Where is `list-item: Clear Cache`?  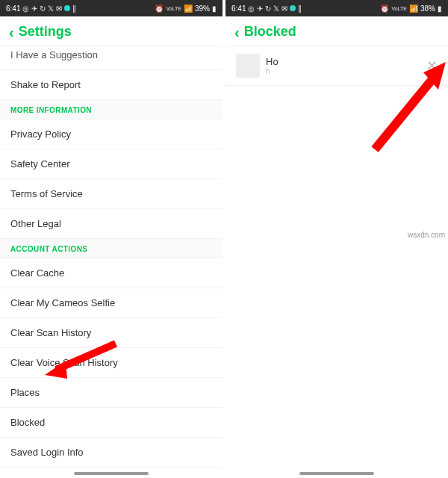
list-item: Clear Cache is located at coordinates (111, 273).